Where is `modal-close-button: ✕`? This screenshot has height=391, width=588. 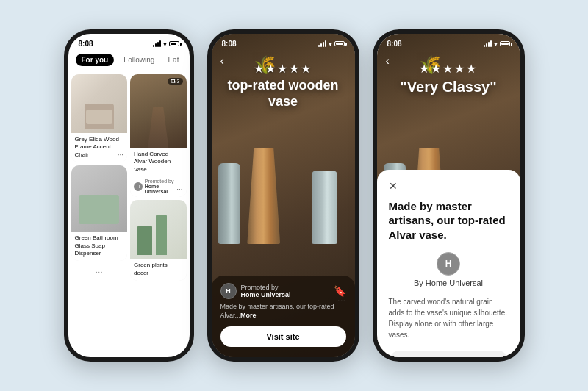 modal-close-button: ✕ is located at coordinates (448, 186).